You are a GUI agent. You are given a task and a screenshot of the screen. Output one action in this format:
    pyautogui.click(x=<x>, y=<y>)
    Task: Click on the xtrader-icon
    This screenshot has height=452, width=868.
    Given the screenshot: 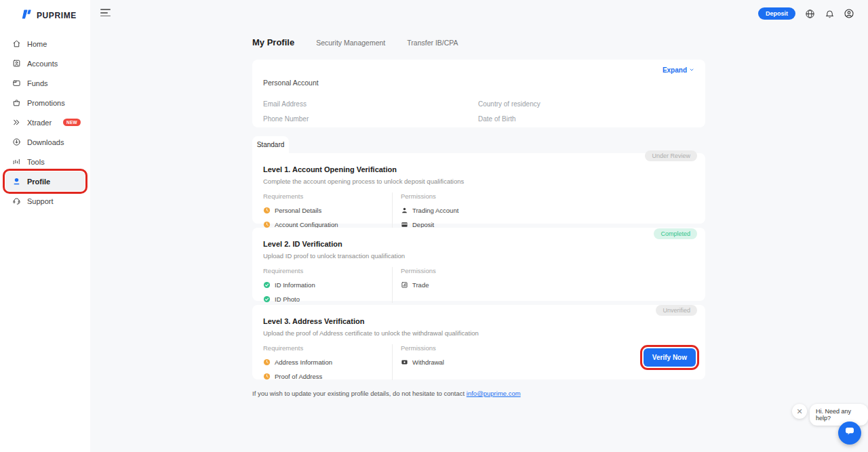 What is the action you would take?
    pyautogui.click(x=16, y=123)
    